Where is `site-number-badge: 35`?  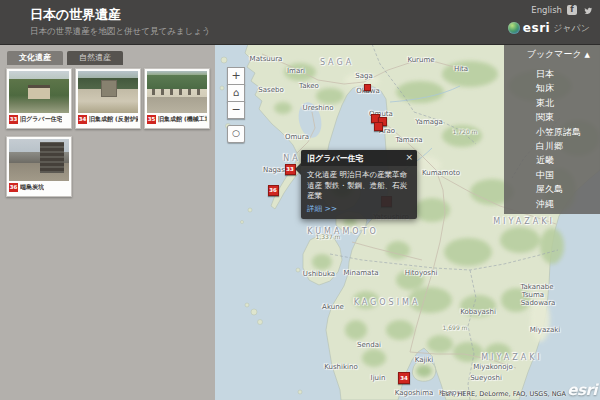
site-number-badge: 35 is located at coordinates (152, 120).